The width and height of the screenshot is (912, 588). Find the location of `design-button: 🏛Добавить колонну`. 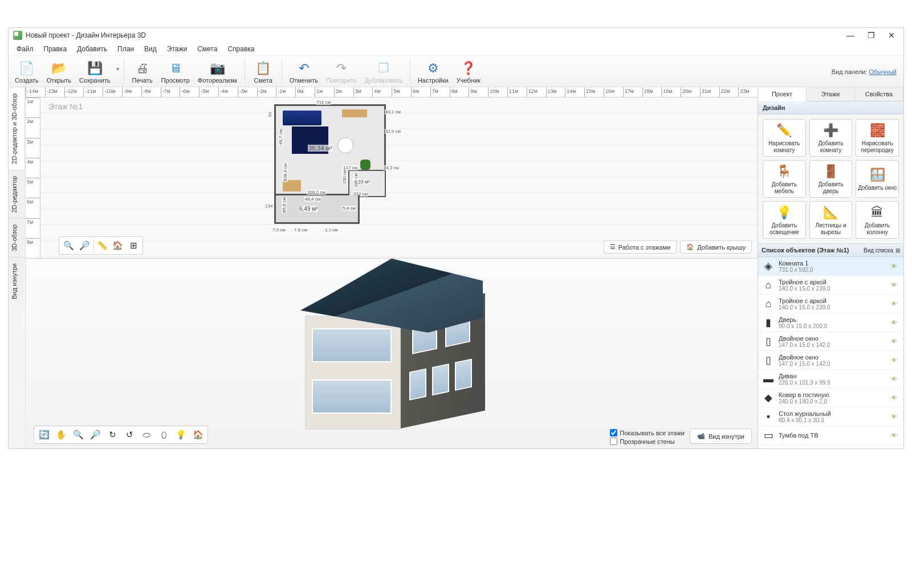

design-button: 🏛Добавить колонну is located at coordinates (877, 220).